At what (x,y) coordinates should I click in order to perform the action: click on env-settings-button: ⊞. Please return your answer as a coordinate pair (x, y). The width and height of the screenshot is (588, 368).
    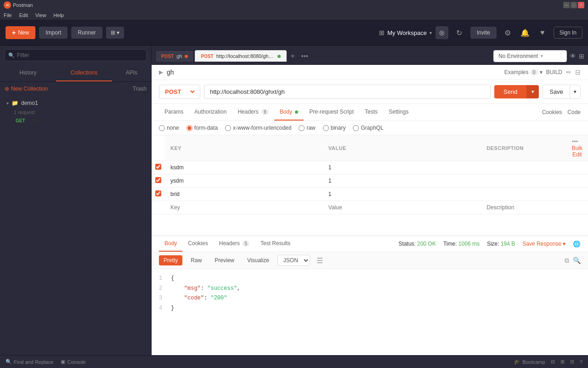
    Looking at the image, I should click on (582, 56).